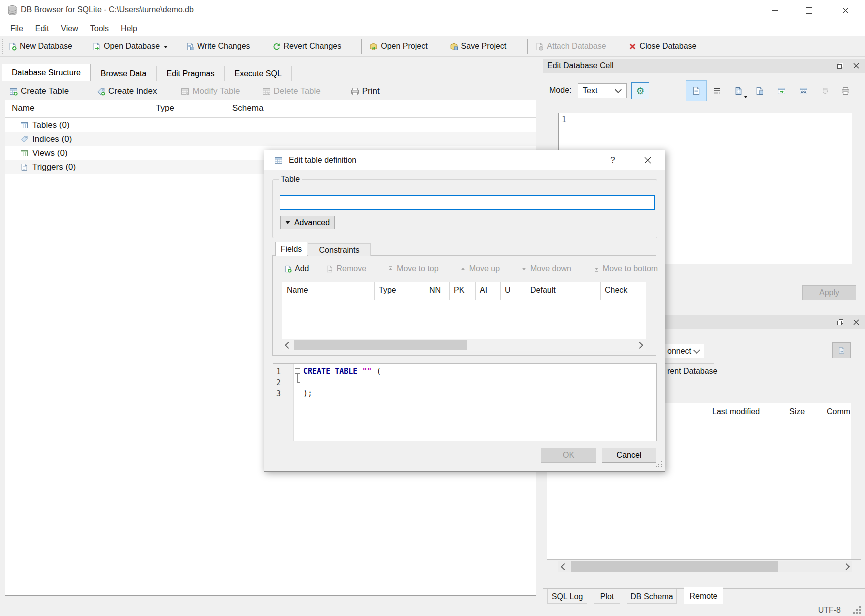 The width and height of the screenshot is (865, 616). Describe the element at coordinates (129, 29) in the screenshot. I see `menu-help: Help` at that location.